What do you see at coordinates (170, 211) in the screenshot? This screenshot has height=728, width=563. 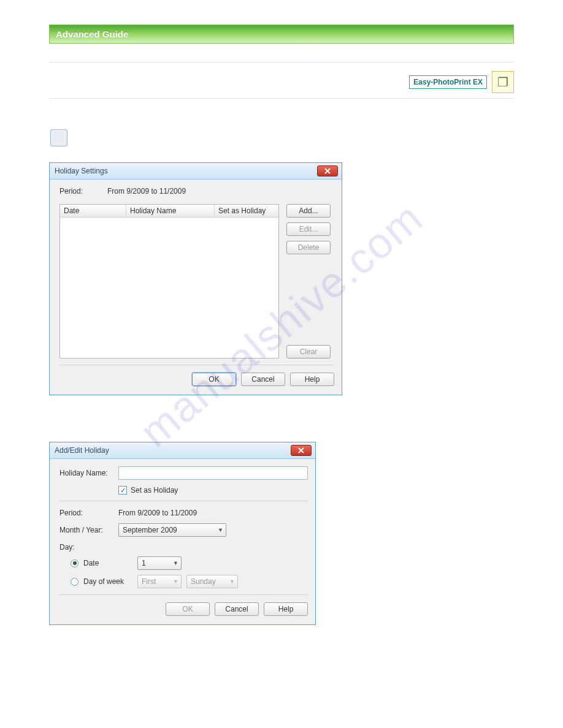 I see `col-holiday-name: Holiday Name` at bounding box center [170, 211].